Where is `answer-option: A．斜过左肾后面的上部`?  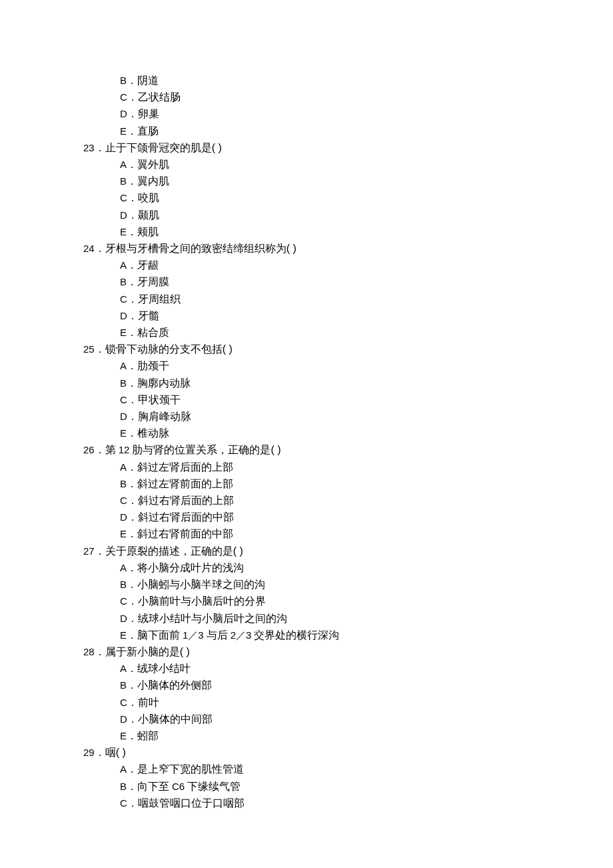
answer-option: A．斜过左肾后面的上部 is located at coordinates (308, 467).